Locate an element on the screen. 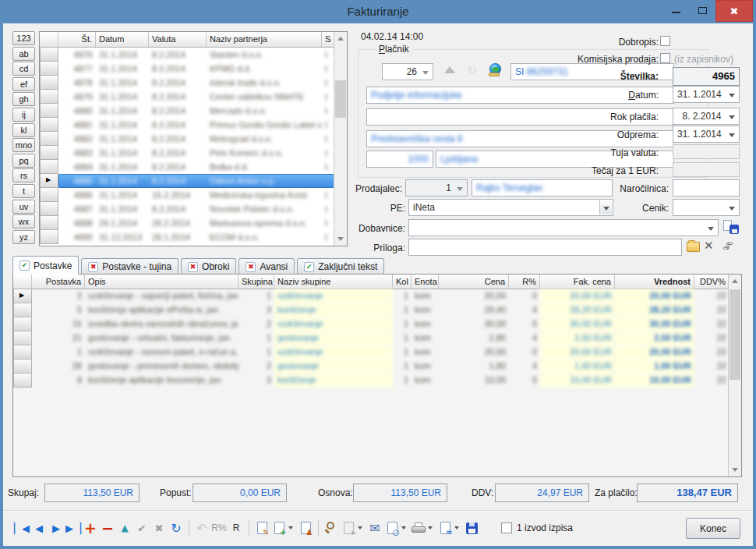  pe-combo-button is located at coordinates (606, 207).